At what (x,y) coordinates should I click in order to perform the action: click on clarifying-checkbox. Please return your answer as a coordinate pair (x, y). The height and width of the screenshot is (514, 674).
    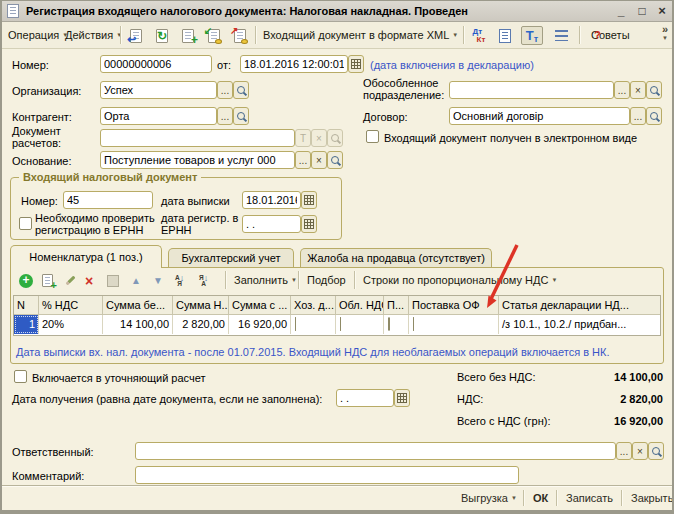
    Looking at the image, I should click on (20, 376).